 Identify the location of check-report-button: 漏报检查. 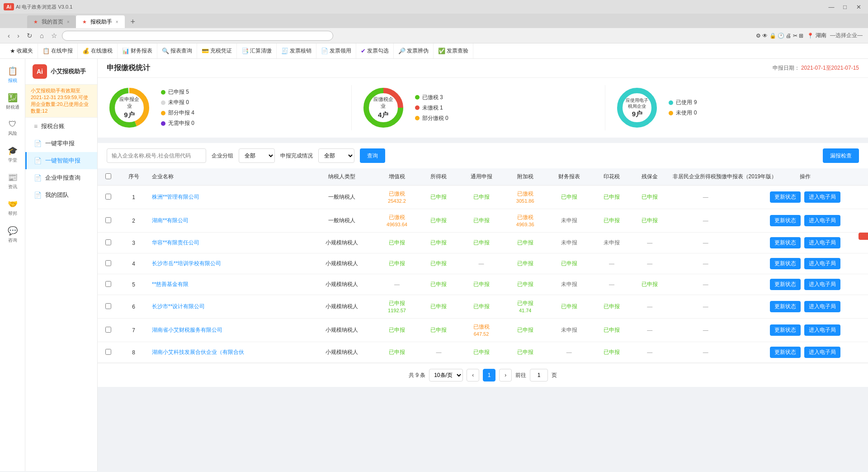
(841, 156).